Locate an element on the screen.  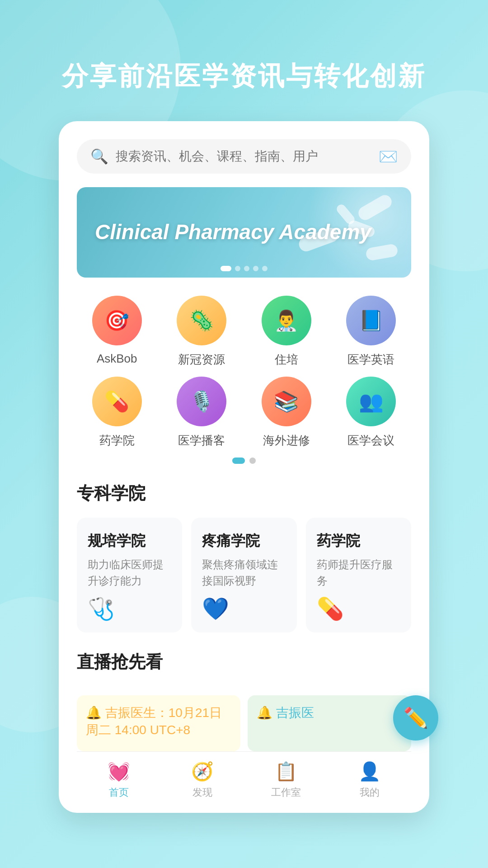
specialty-card-icon-0: 🩺 is located at coordinates (129, 609).